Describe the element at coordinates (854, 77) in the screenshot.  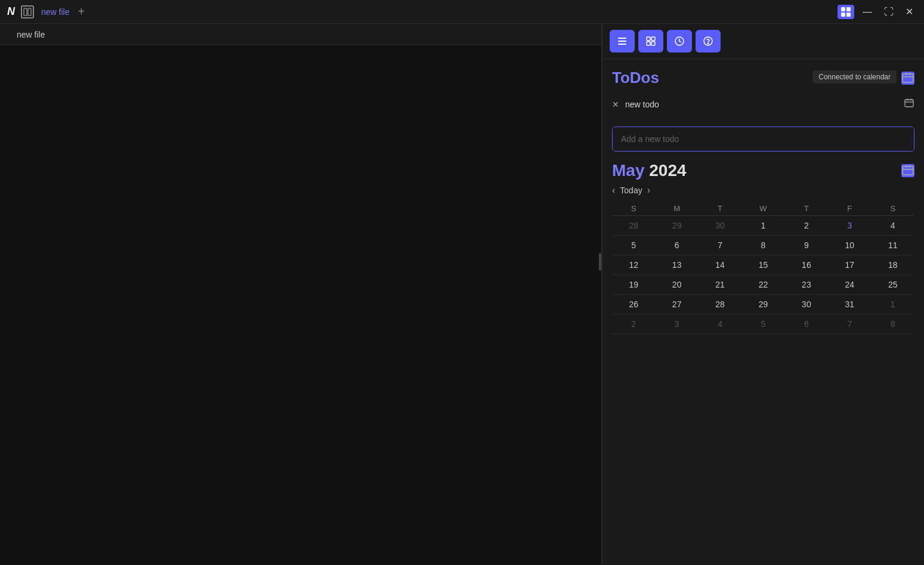
I see `connected-tooltip: Connected to calendar` at that location.